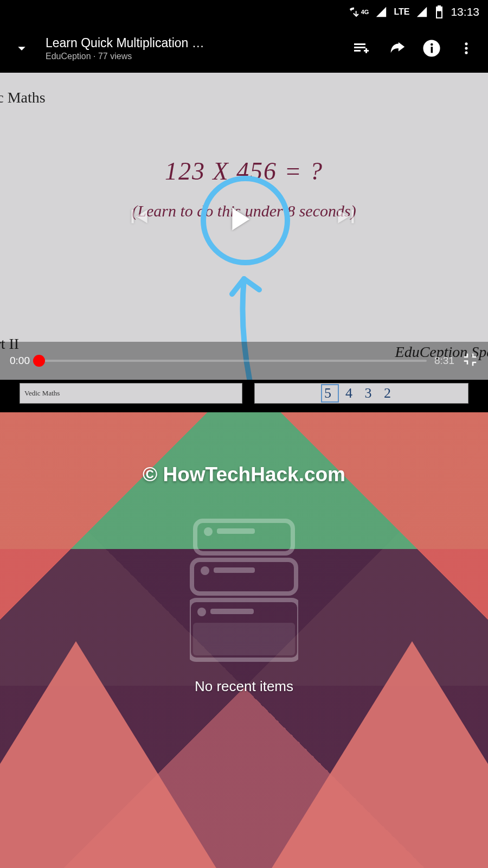 This screenshot has height=868, width=488. What do you see at coordinates (244, 12) in the screenshot?
I see `status-bar: 4G LTE 59 13:13` at bounding box center [244, 12].